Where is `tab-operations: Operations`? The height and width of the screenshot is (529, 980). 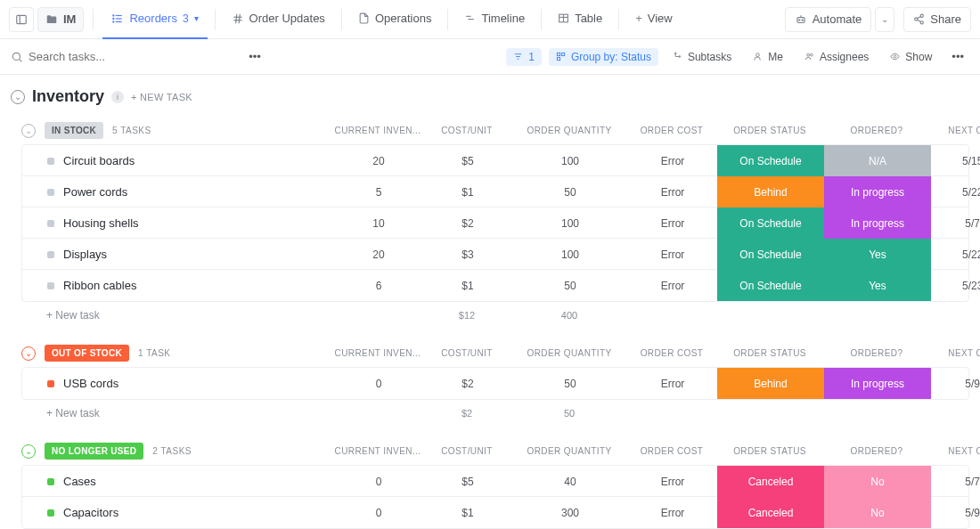
tab-operations: Operations is located at coordinates (396, 20).